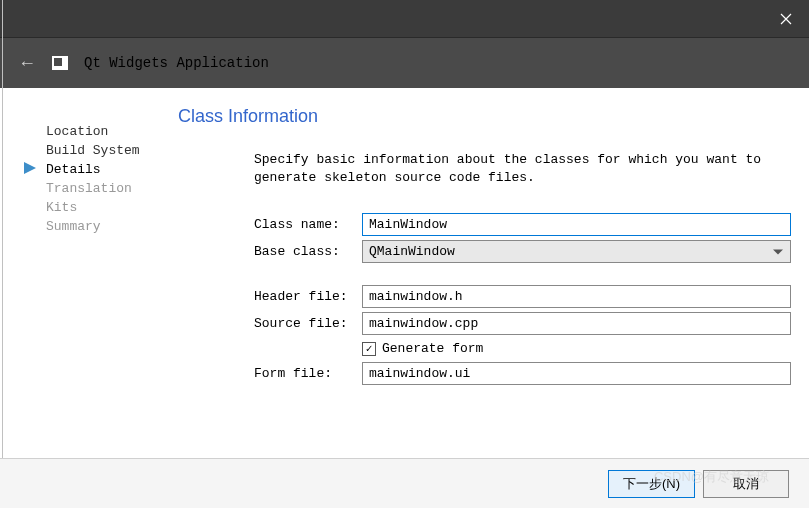 The height and width of the screenshot is (508, 809). I want to click on sidebar-item-kits: Kits, so click(108, 208).